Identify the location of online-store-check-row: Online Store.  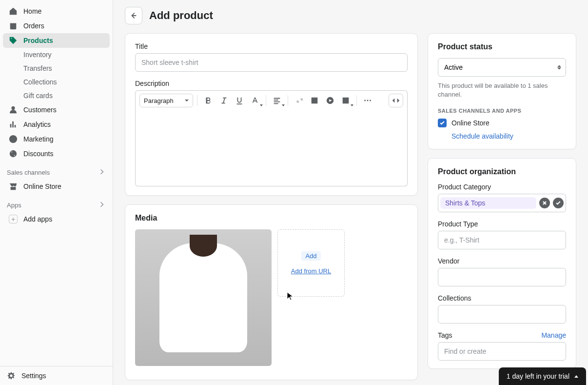
(502, 123).